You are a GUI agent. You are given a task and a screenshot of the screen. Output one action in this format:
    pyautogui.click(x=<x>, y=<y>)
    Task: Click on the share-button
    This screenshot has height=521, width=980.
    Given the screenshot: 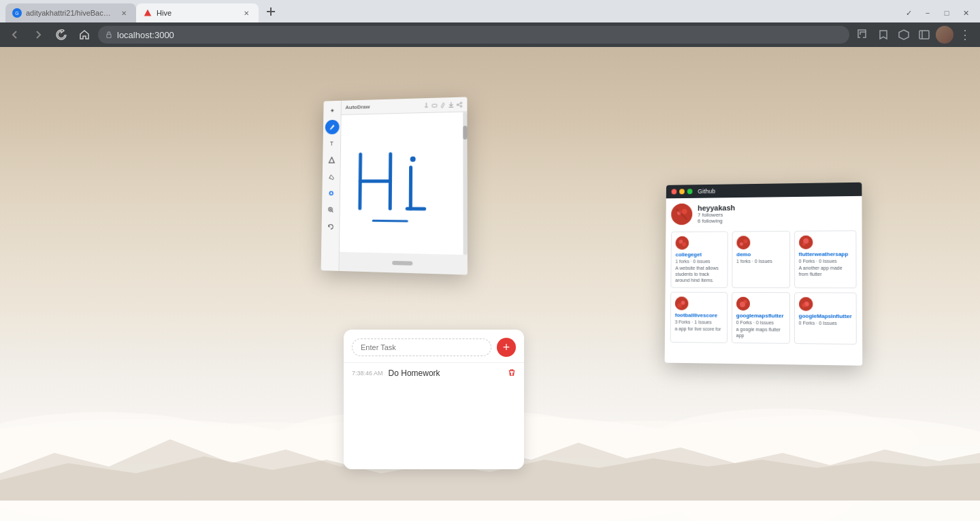 What is the action you would take?
    pyautogui.click(x=863, y=35)
    